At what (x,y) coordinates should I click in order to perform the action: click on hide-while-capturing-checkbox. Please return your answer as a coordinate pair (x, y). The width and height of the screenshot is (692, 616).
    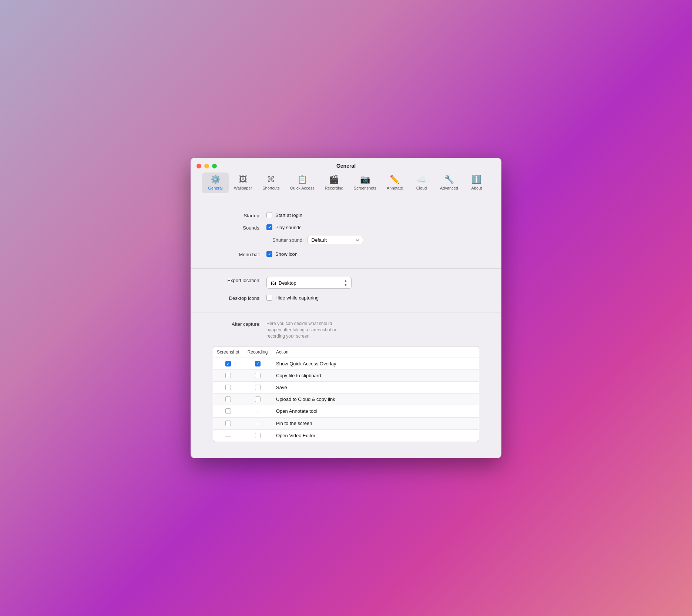
    Looking at the image, I should click on (269, 298).